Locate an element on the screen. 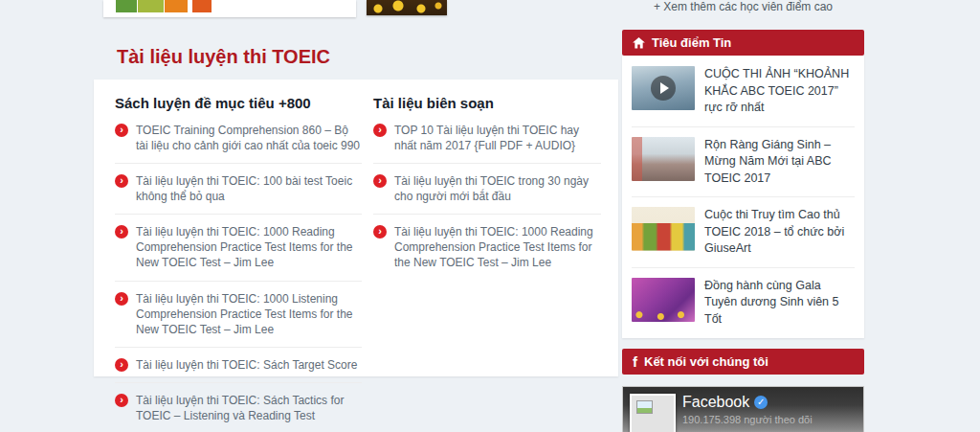 The height and width of the screenshot is (432, 980). section-title: Tài liệu luyện thi TOEIC is located at coordinates (368, 57).